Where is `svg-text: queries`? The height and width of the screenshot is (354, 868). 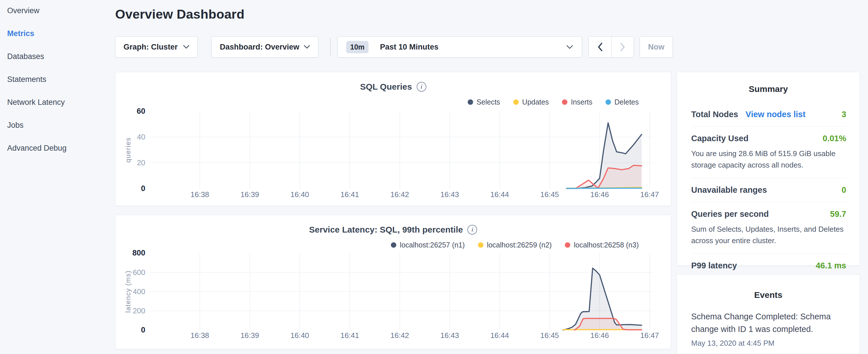 svg-text: queries is located at coordinates (128, 150).